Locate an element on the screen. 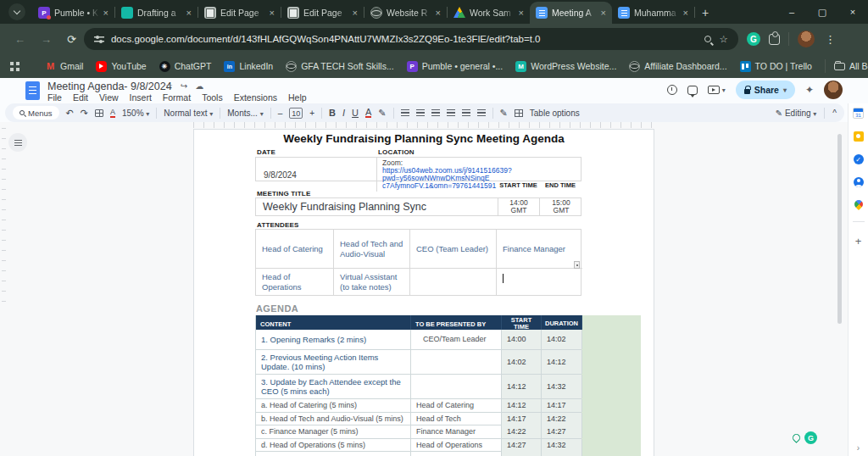 Image resolution: width=868 pixels, height=456 pixels. menu-edit: Edit is located at coordinates (81, 97).